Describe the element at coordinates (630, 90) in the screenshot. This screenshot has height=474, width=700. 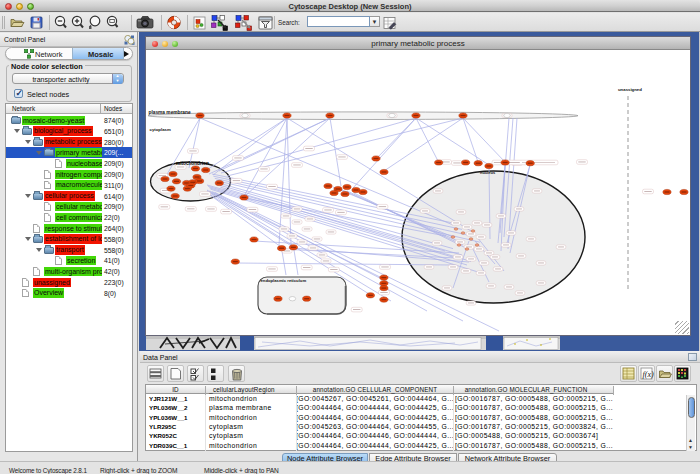
I see `svg-text: unassigned` at that location.